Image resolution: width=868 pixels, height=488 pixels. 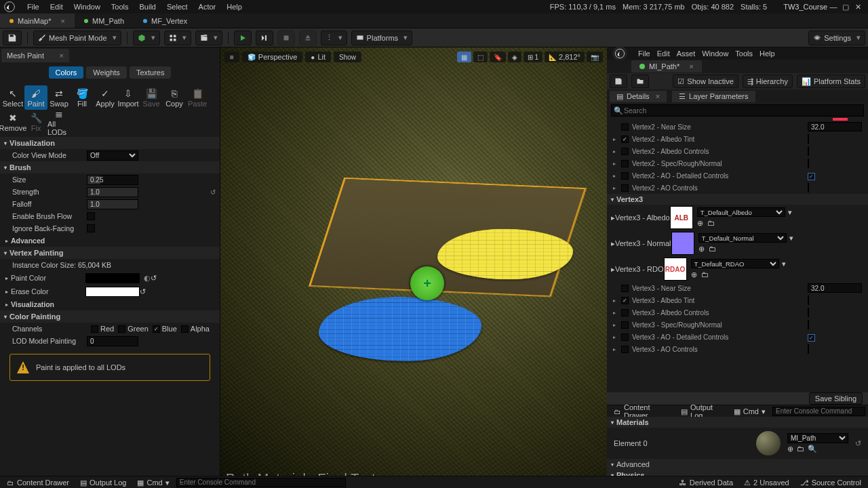 I want to click on panel-tab: Mesh Paint×, so click(x=35, y=56).